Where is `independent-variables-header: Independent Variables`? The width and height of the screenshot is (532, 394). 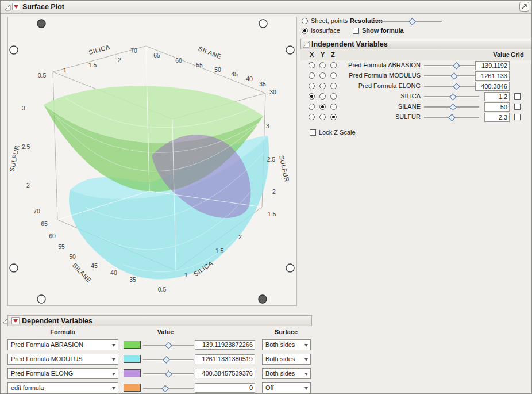 independent-variables-header: Independent Variables is located at coordinates (416, 44).